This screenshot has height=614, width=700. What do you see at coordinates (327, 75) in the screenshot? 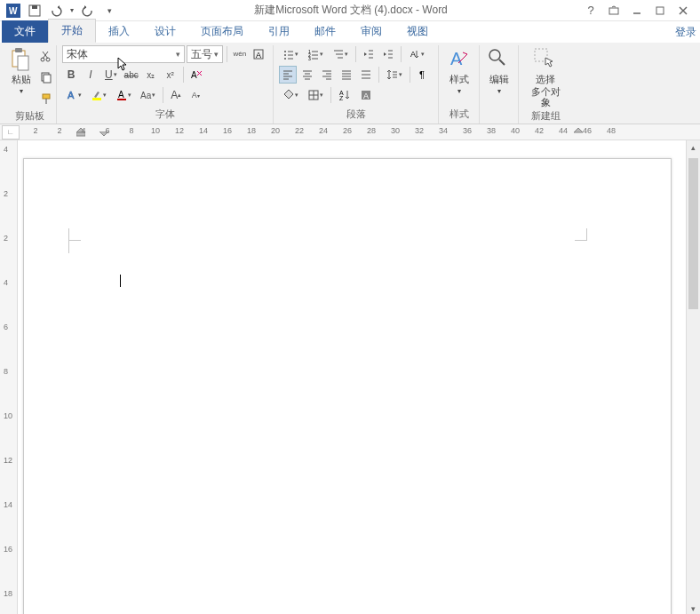
I see `align-right-icon` at bounding box center [327, 75].